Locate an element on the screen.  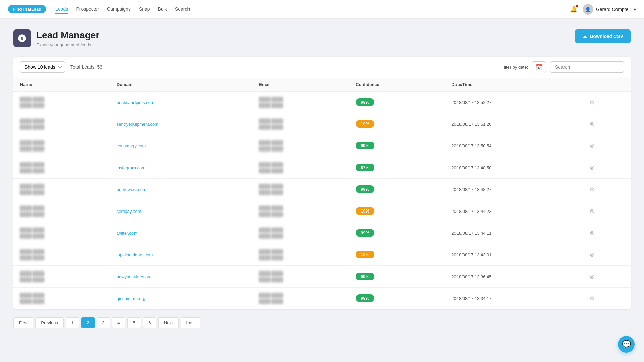
domain-link: lapalinacigars.com is located at coordinates (135, 255).